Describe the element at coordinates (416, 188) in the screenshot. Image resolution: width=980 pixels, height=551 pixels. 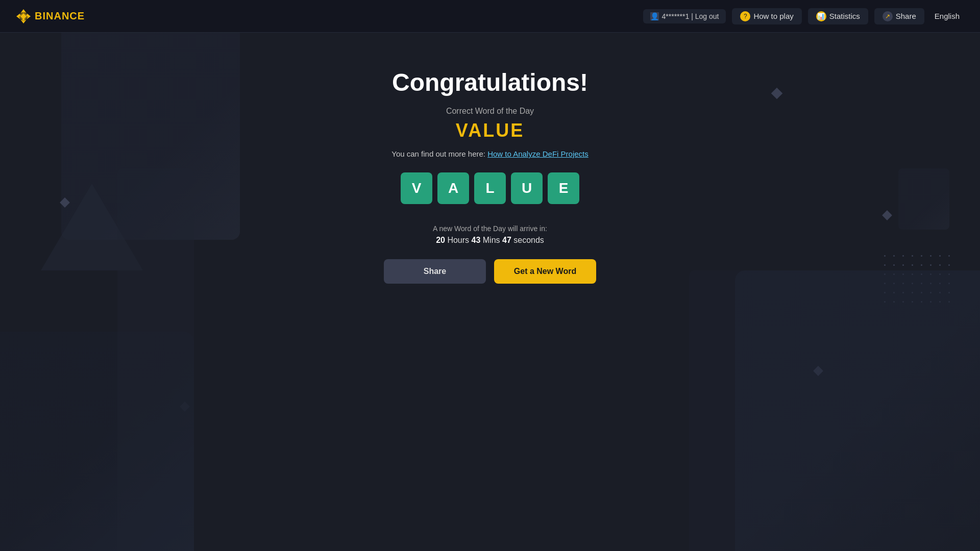
I see `letter-tile-v: V` at that location.